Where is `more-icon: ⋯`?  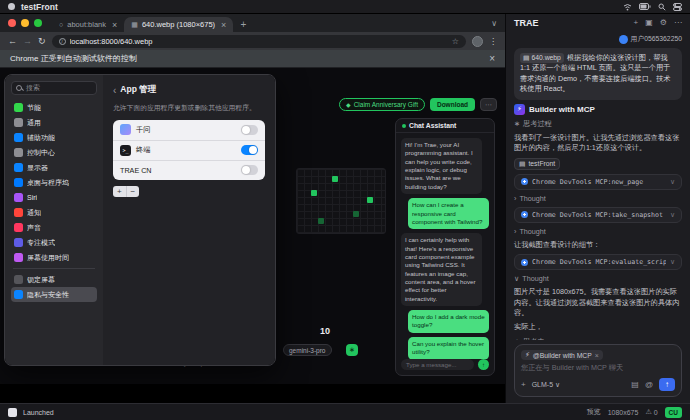
more-icon: ⋯ is located at coordinates (678, 22).